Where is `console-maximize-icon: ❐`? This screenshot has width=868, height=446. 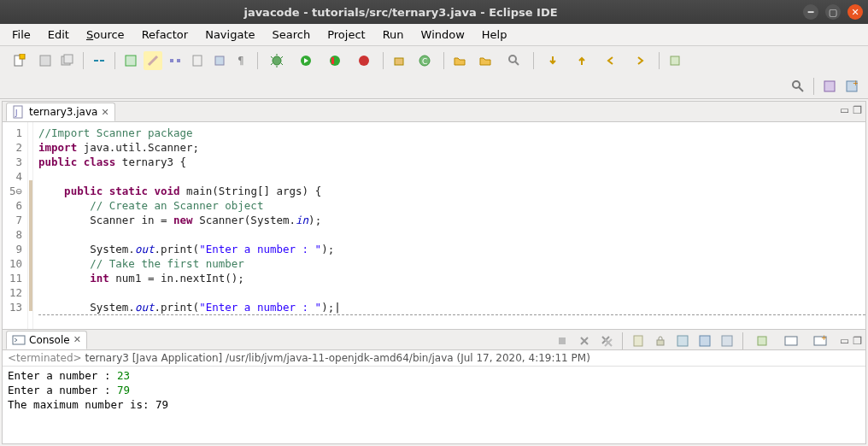
console-maximize-icon: ❐ is located at coordinates (858, 341).